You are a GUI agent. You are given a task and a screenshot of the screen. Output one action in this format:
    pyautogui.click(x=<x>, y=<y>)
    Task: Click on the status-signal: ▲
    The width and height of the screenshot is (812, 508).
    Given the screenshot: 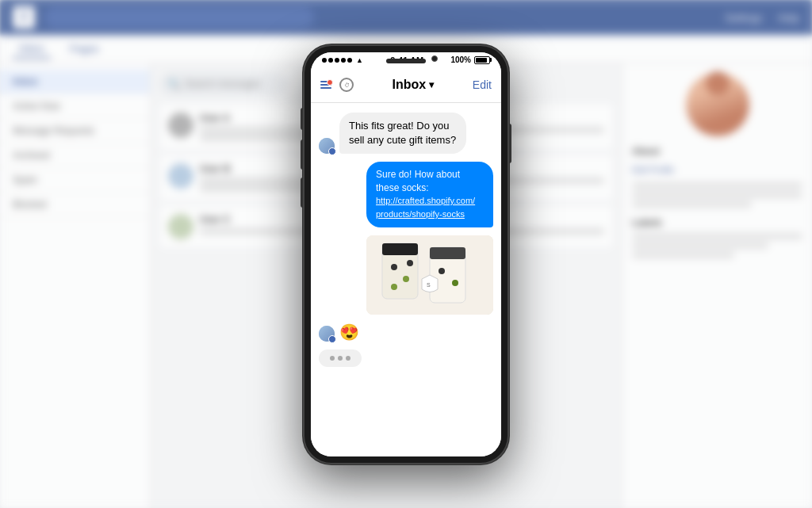 What is the action you would take?
    pyautogui.click(x=343, y=60)
    